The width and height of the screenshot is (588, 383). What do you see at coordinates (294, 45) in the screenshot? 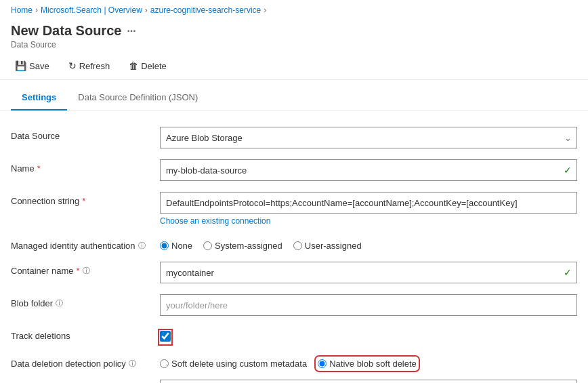
I see `page-subtitle: Data Source` at bounding box center [294, 45].